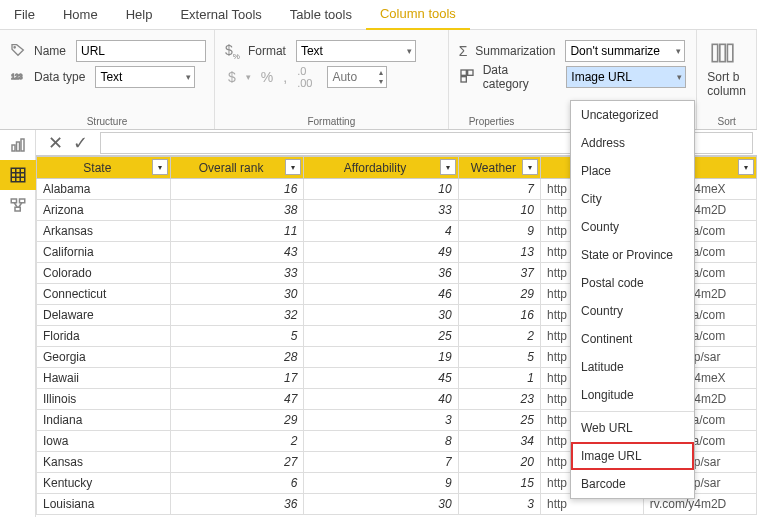 This screenshot has height=517, width=757. Describe the element at coordinates (356, 51) in the screenshot. I see `format-select` at that location.